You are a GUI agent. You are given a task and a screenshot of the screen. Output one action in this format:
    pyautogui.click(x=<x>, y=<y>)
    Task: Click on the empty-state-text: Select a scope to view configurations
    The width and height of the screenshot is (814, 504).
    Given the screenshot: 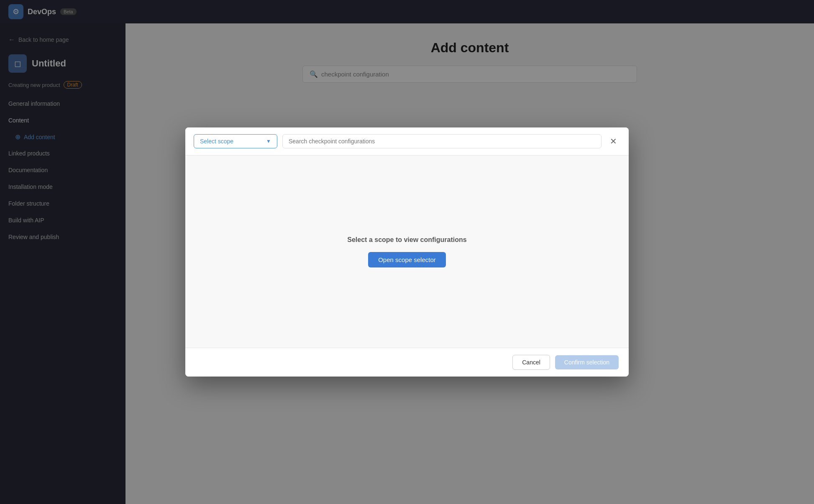 What is the action you would take?
    pyautogui.click(x=407, y=240)
    